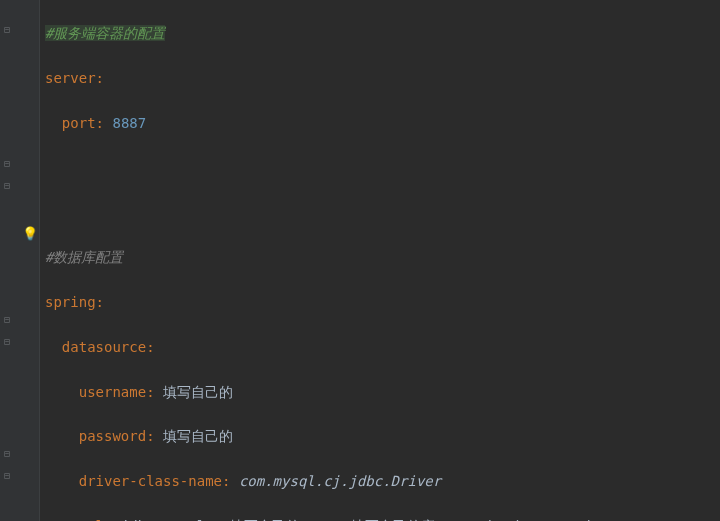 The width and height of the screenshot is (720, 521). I want to click on yaml-key: driver-class-name, so click(150, 481).